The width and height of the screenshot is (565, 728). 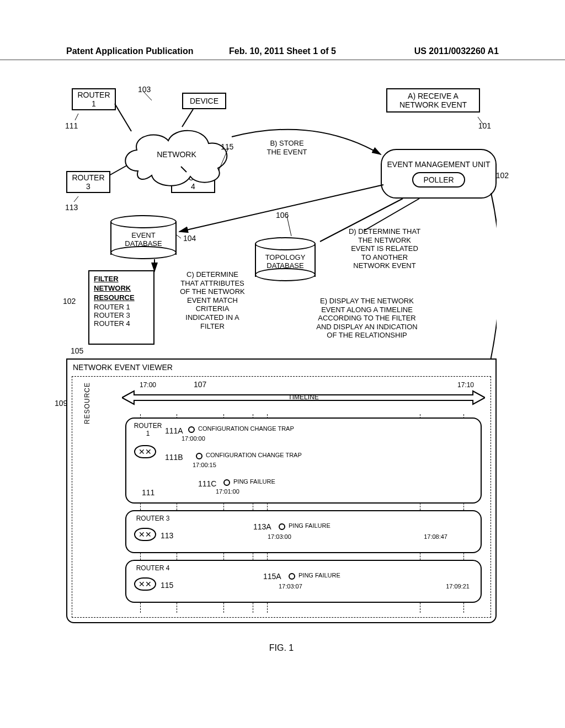 I want to click on ref-113: 113, so click(x=72, y=207).